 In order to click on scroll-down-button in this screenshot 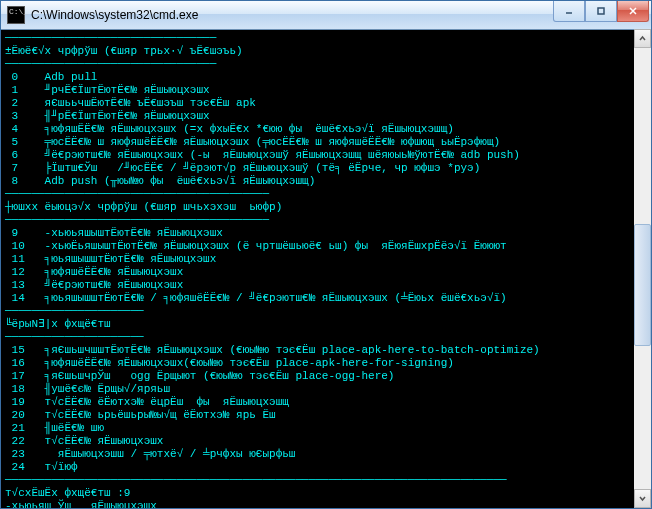, I will do `click(642, 498)`.